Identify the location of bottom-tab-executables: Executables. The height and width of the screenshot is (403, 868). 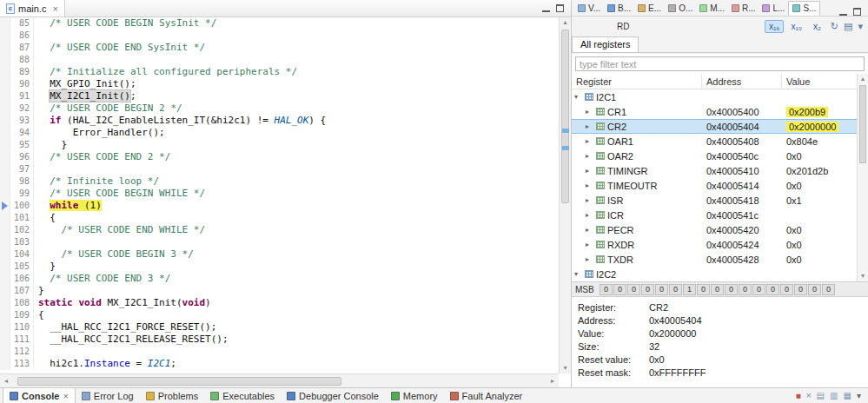
(242, 396).